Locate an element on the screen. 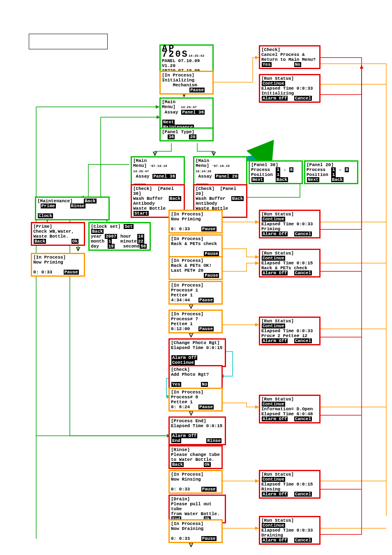 This screenshot has width=392, height=555. panel-36-setup: [Panel 36] Process 1 - 8 Position 1 Next… is located at coordinates (276, 172).